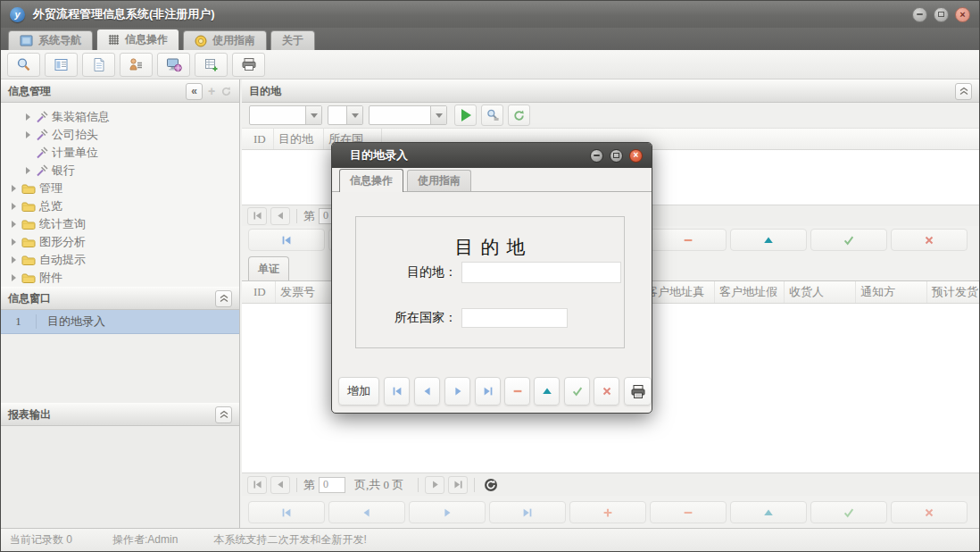  Describe the element at coordinates (493, 115) in the screenshot. I see `advanced-search-button` at that location.